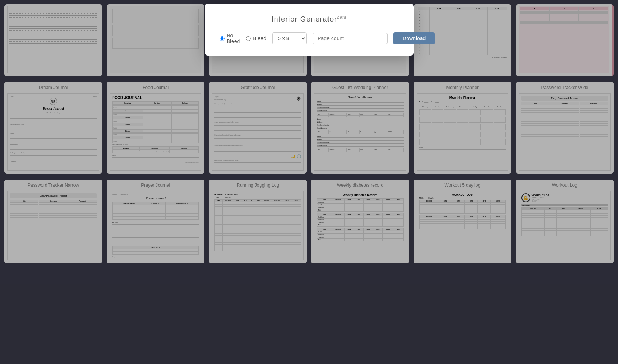 The width and height of the screenshot is (618, 364). Describe the element at coordinates (233, 38) in the screenshot. I see `no-bleed-label: No Bleed` at that location.